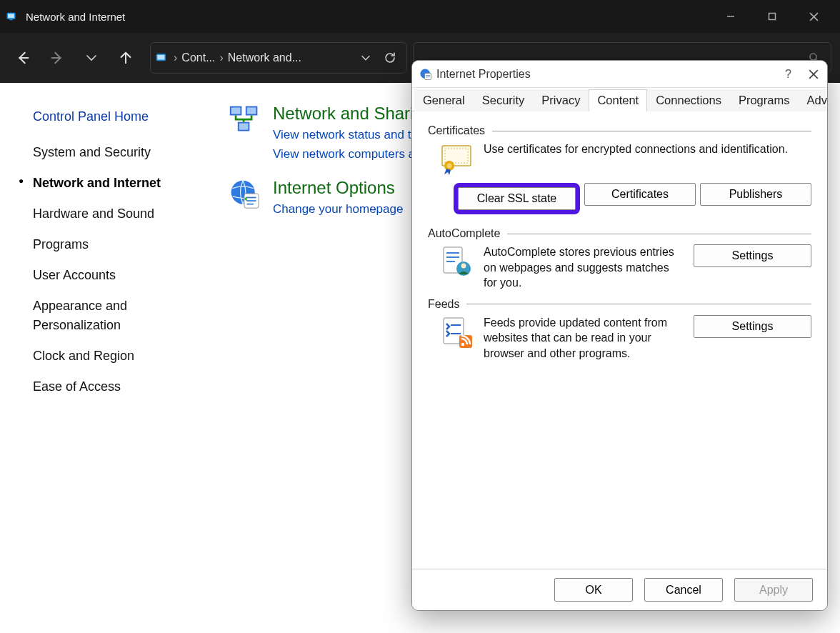 Image resolution: width=840 pixels, height=633 pixels. Describe the element at coordinates (620, 589) in the screenshot. I see `dialog-footer: OK Cancel Apply` at that location.